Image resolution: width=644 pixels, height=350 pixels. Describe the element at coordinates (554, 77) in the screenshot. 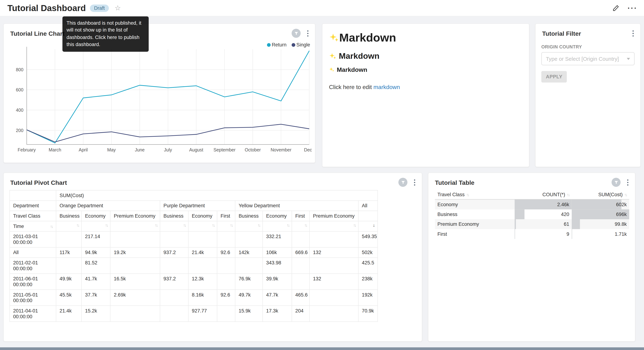

I see `apply-button: APPLY` at that location.